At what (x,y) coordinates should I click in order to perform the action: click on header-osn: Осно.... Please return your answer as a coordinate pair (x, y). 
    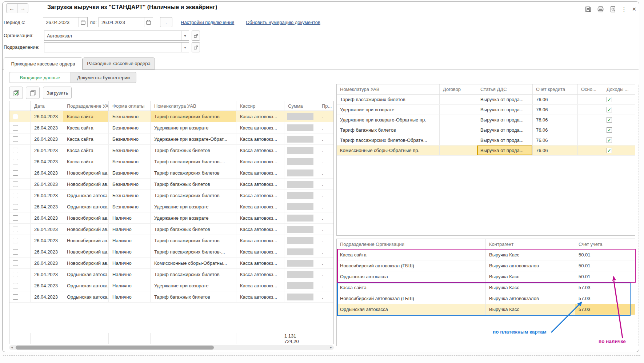
    Looking at the image, I should click on (591, 89).